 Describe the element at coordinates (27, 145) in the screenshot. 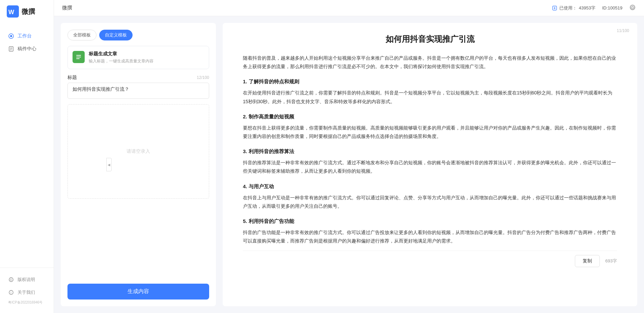

I see `nav-section: 工作台 稿件中心` at that location.